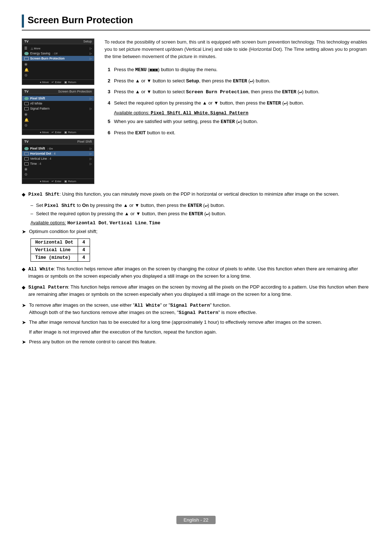 The width and height of the screenshot is (392, 535). What do you see at coordinates (91, 164) in the screenshot?
I see `time-arrow: ▷` at bounding box center [91, 164].